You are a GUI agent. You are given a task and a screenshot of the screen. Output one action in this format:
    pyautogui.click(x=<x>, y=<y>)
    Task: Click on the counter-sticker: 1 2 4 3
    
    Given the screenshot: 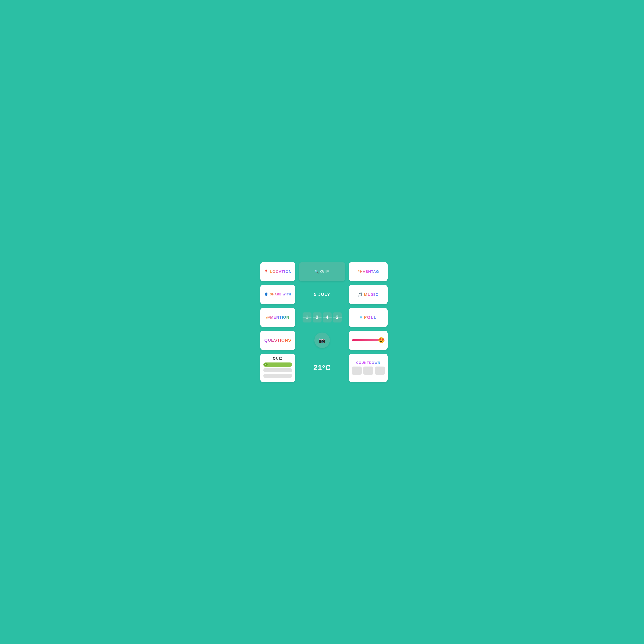 What is the action you would take?
    pyautogui.click(x=322, y=317)
    